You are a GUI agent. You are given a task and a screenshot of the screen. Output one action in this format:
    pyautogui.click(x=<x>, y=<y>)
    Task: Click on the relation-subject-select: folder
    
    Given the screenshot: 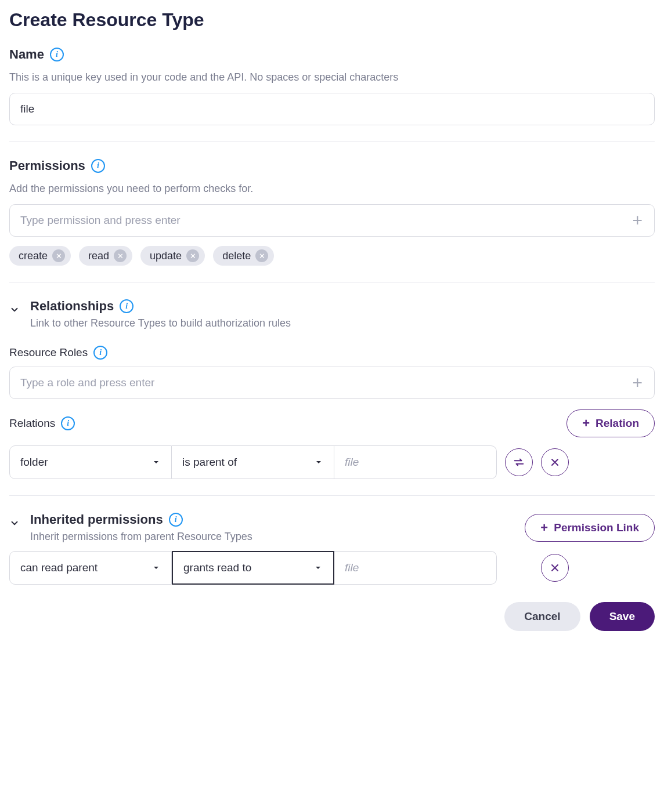 What is the action you would take?
    pyautogui.click(x=91, y=462)
    